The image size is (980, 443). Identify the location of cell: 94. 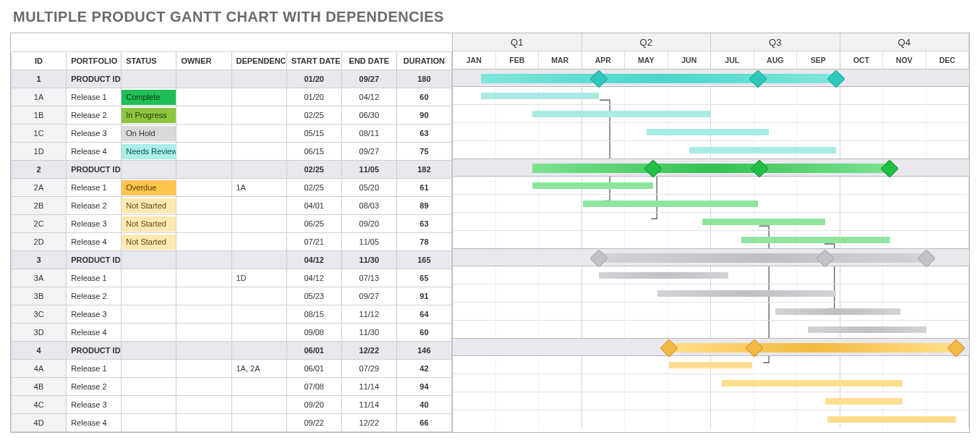
(424, 387).